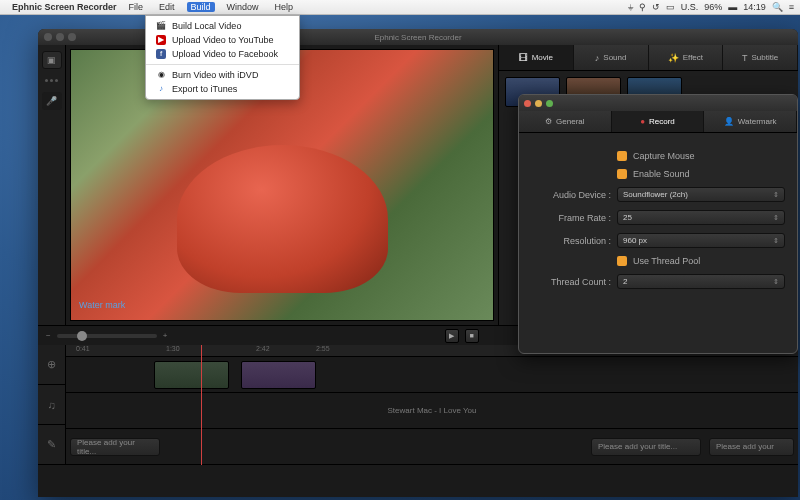 This screenshot has width=800, height=500. I want to click on watermark-label: Water mark, so click(102, 305).